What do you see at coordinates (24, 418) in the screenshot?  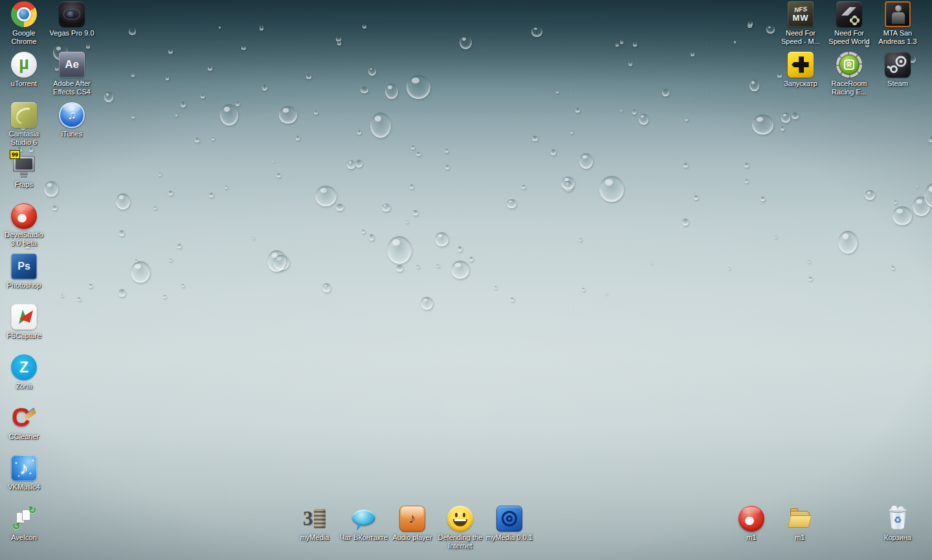 I see `ccleaner-c-brush-icon: C` at bounding box center [24, 418].